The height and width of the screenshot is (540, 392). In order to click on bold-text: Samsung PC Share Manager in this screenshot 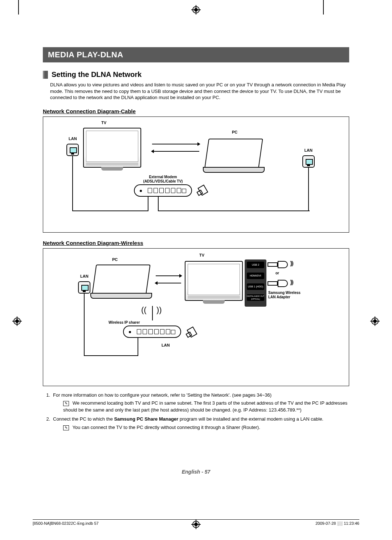, I will do `click(146, 419)`.